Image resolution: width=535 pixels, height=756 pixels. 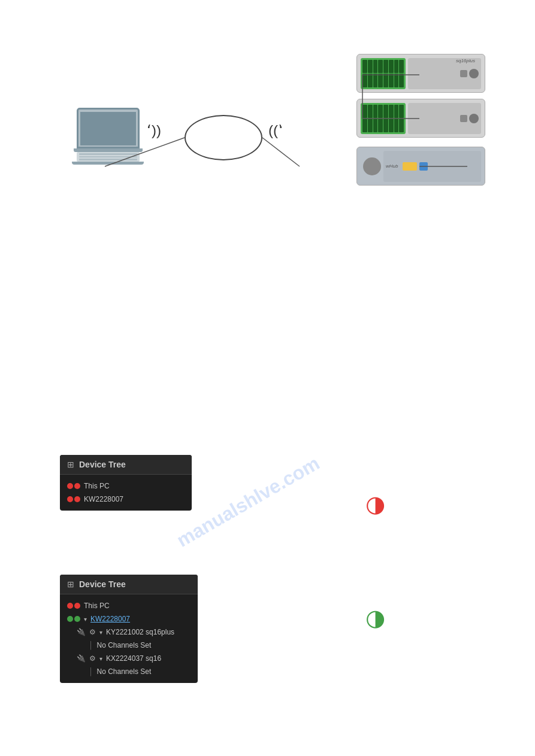 What do you see at coordinates (70, 606) in the screenshot?
I see `dot-red-3a` at bounding box center [70, 606].